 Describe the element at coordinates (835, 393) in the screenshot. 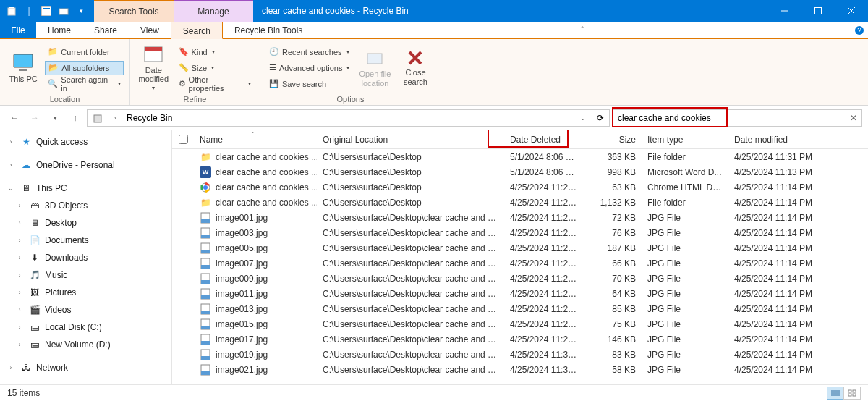

I see `view-details-button` at that location.